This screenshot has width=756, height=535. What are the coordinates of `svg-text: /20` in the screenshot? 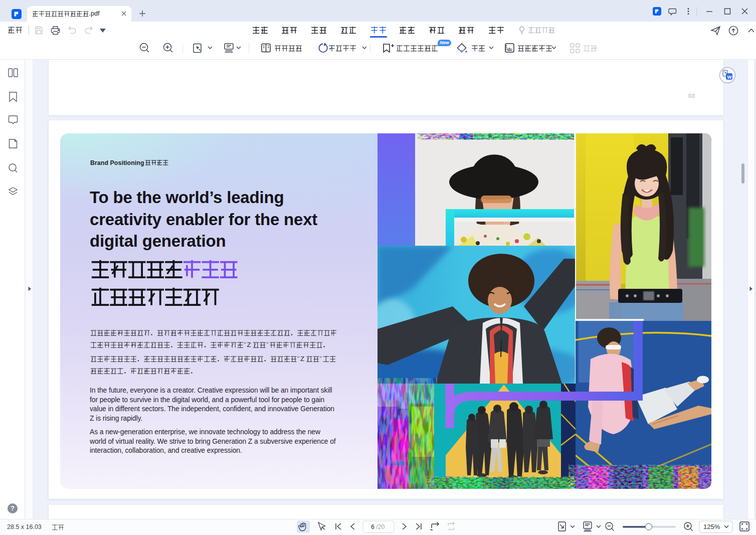 It's located at (380, 527).